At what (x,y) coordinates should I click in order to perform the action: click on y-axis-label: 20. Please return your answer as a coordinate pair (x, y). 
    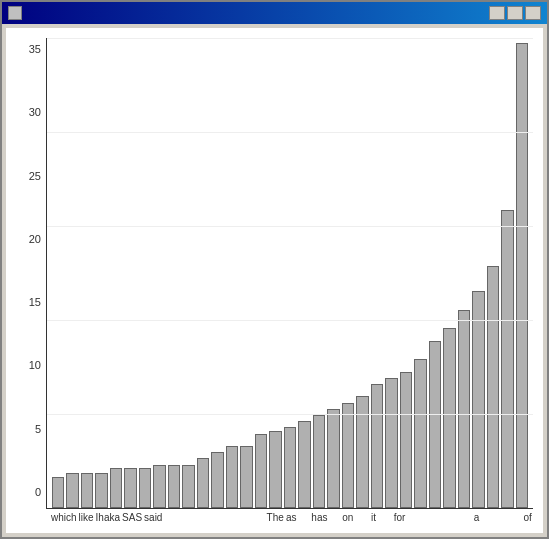
    Looking at the image, I should click on (35, 239).